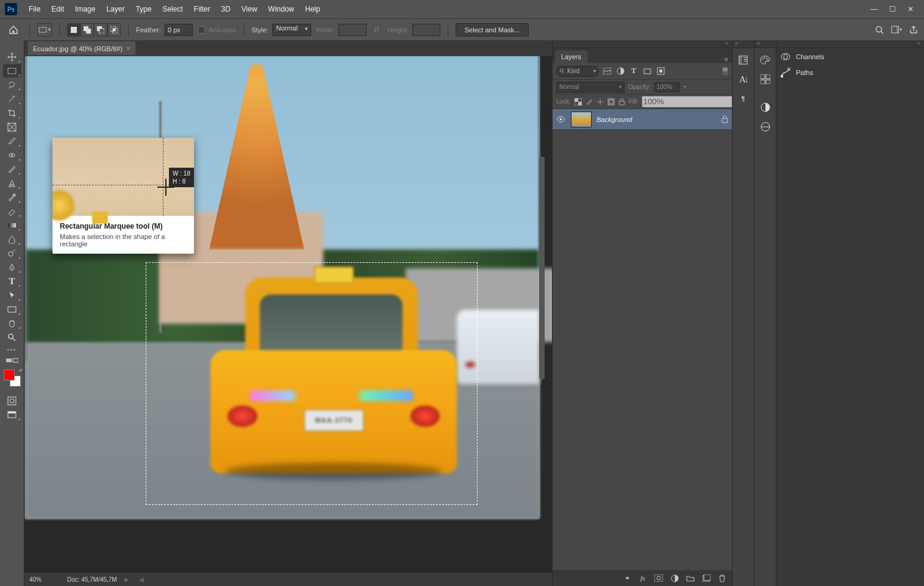  Describe the element at coordinates (656, 120) in the screenshot. I see `layer-name: Background` at that location.